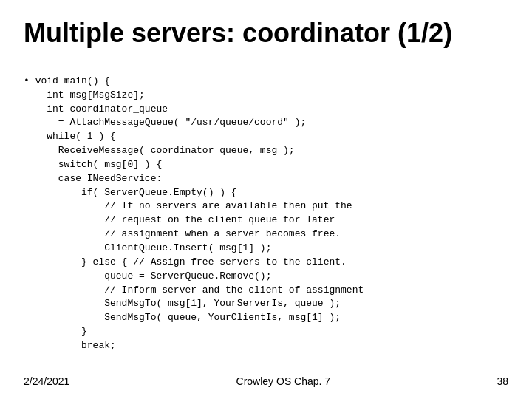  I want to click on slide-title: Multiple servers: coordinator (1/2), so click(266, 33).